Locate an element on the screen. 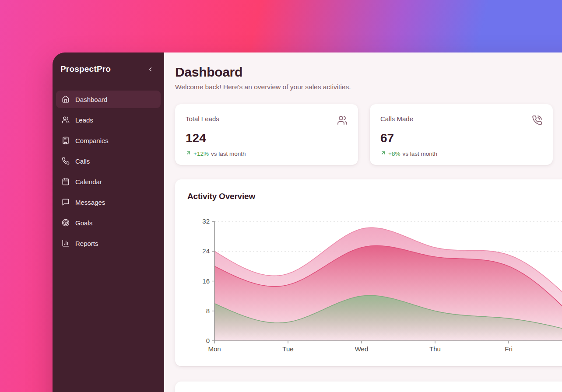 Image resolution: width=562 pixels, height=392 pixels. chevron-left-icon is located at coordinates (151, 69).